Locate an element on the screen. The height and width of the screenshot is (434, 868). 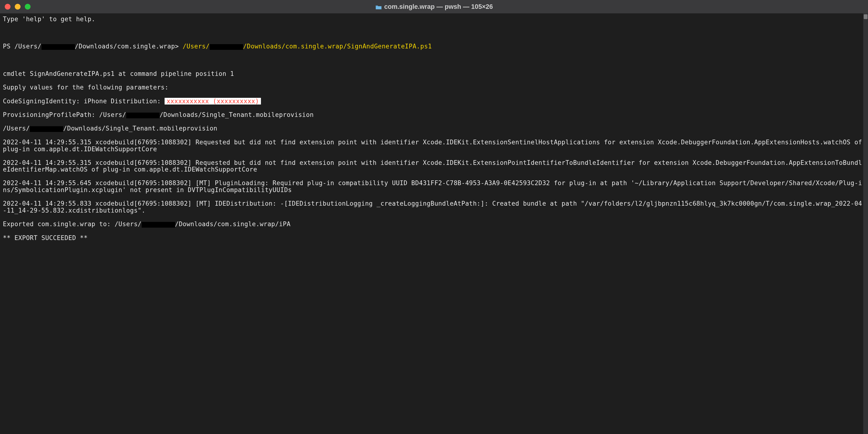
close-button is located at coordinates (7, 7).